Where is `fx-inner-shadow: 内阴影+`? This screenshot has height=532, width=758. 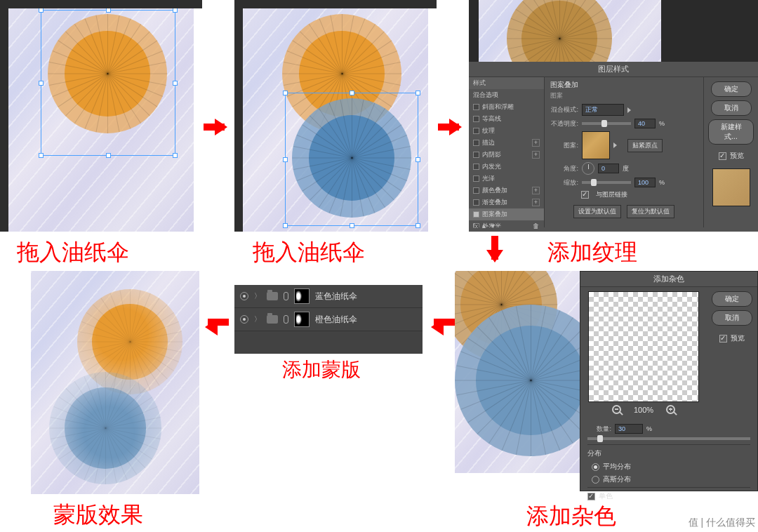 fx-inner-shadow: 内阴影+ is located at coordinates (507, 154).